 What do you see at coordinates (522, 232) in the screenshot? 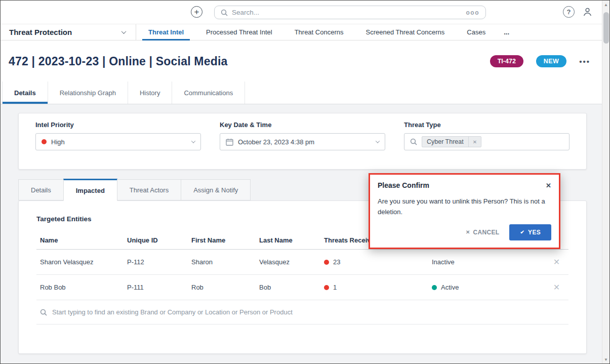
I see `yes-check-icon: ✔` at bounding box center [522, 232].